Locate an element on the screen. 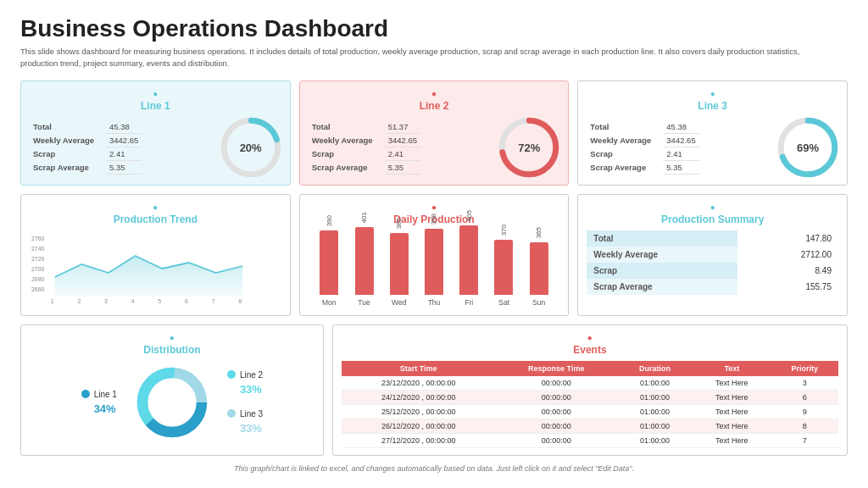  svg-text: 2660 is located at coordinates (38, 288).